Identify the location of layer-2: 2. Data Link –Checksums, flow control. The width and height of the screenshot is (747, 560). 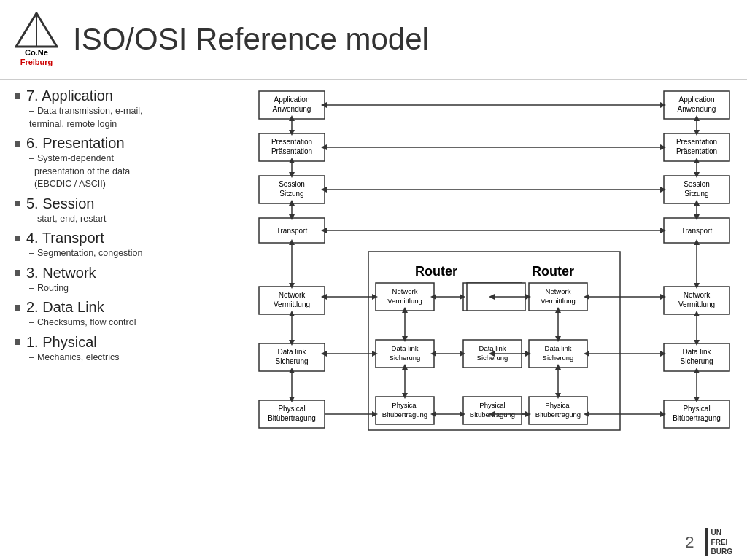
(128, 314).